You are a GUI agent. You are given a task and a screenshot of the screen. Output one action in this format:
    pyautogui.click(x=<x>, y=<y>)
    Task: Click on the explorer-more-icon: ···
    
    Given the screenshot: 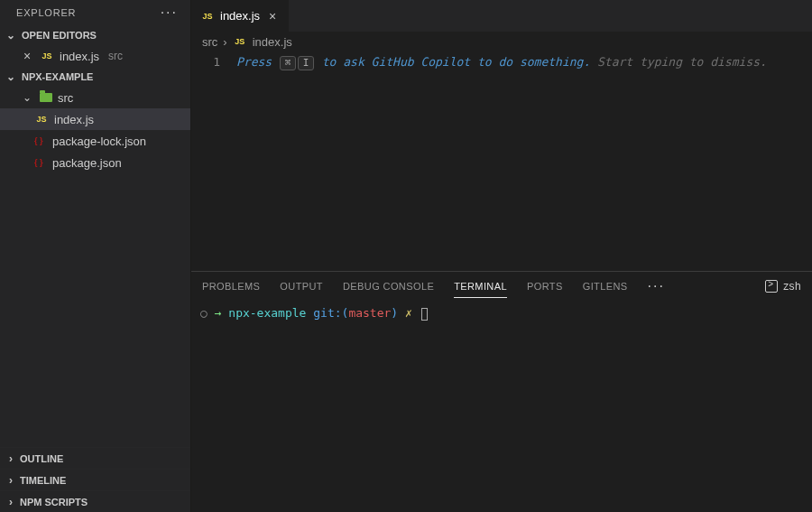 What is the action you would take?
    pyautogui.click(x=170, y=13)
    